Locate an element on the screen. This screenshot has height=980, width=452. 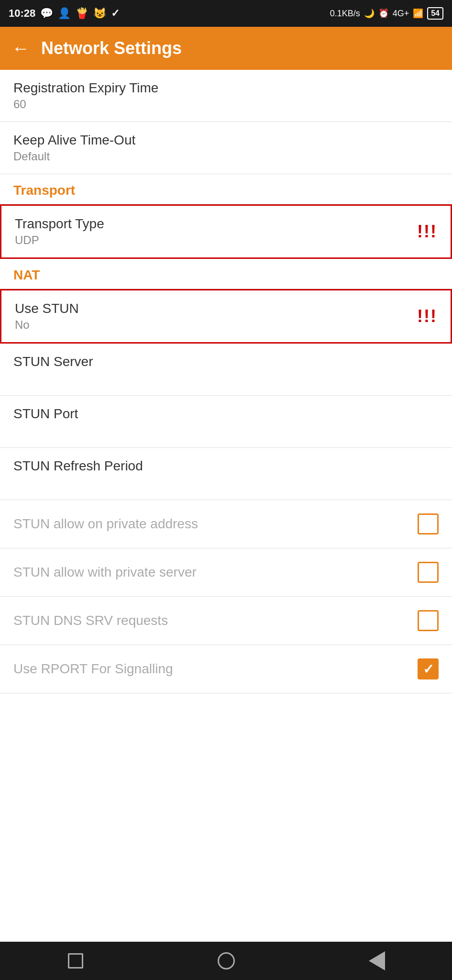
stun-server-value is located at coordinates (226, 378).